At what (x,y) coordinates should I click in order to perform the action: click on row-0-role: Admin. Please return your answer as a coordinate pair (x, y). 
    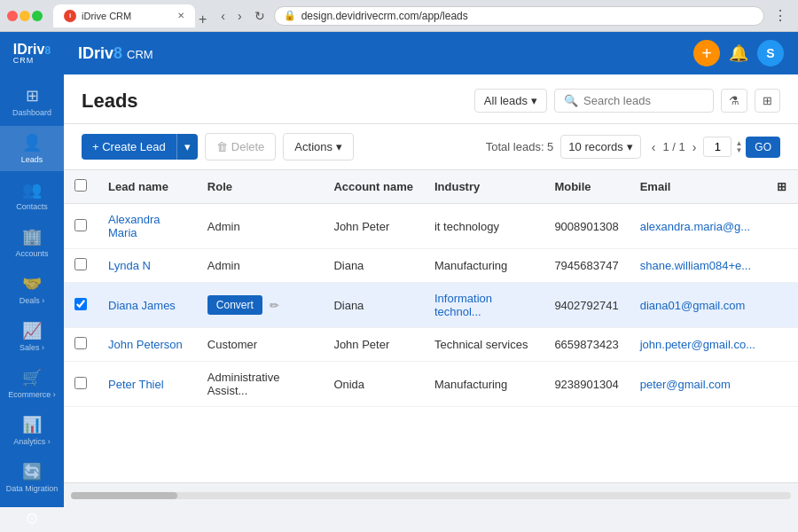
    Looking at the image, I should click on (261, 227).